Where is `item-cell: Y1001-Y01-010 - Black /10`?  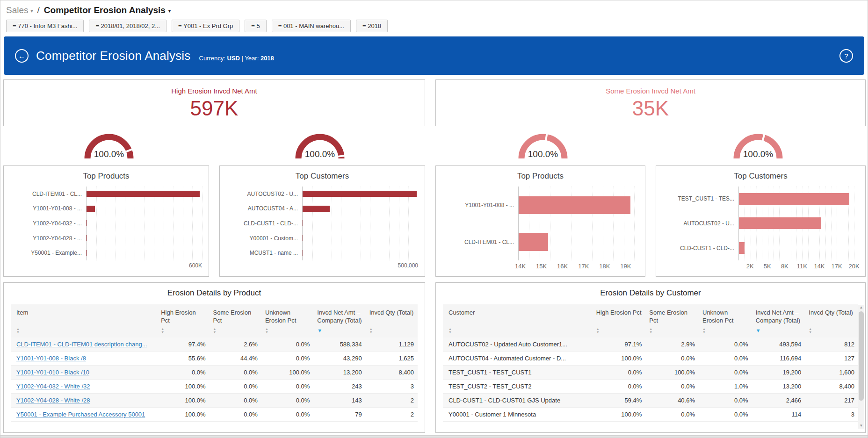
item-cell: Y1001-Y01-010 - Black /10 is located at coordinates (84, 373).